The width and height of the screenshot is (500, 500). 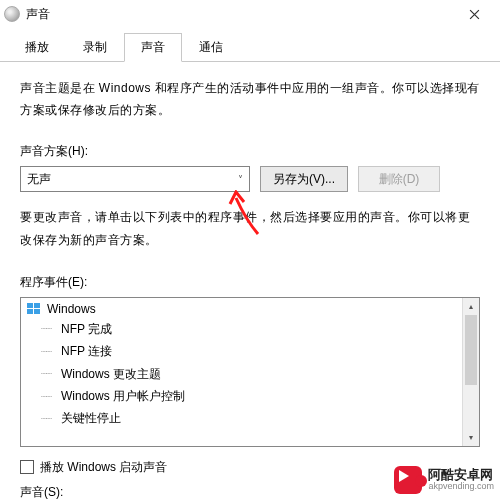 I want to click on watermark-cn: 阿酷安卓网, so click(x=461, y=475).